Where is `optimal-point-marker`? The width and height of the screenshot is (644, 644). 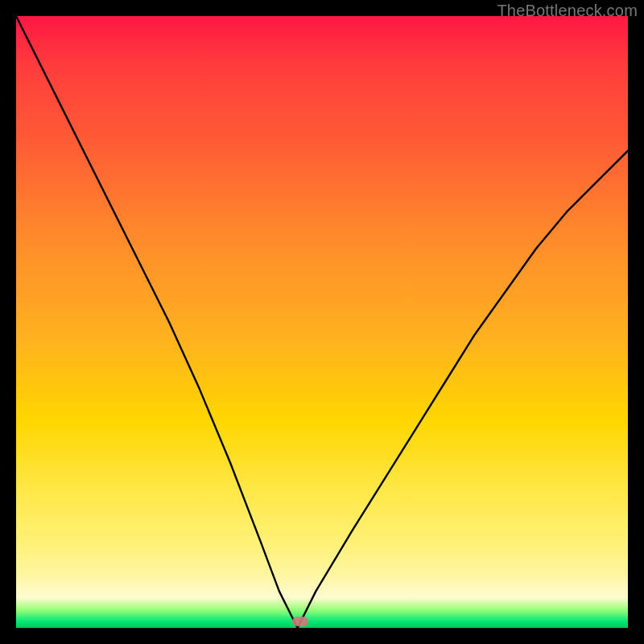
optimal-point-marker is located at coordinates (300, 621).